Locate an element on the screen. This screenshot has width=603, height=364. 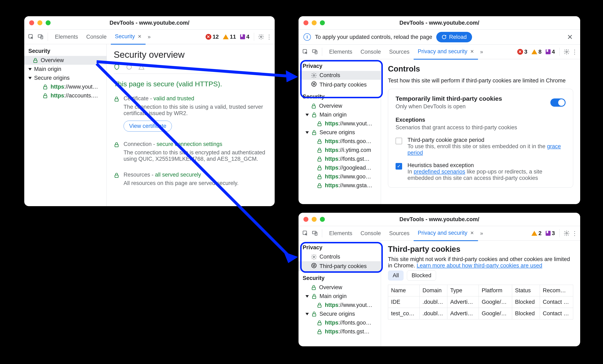
sidebar-origin-item: httpshttps://www.yout…://www.yout… is located at coordinates (65, 87).